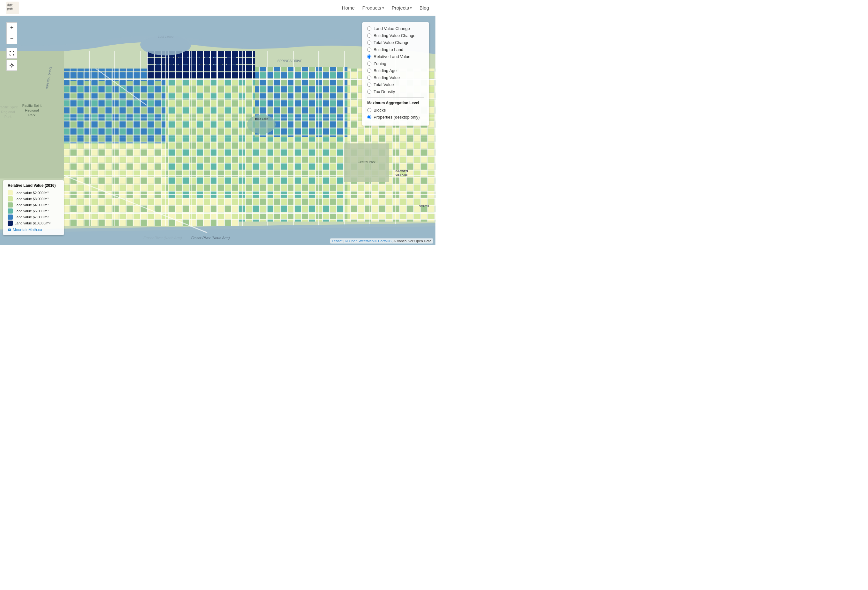 This screenshot has height=590, width=868. I want to click on label-agg-blocks: Blocks, so click(379, 110).